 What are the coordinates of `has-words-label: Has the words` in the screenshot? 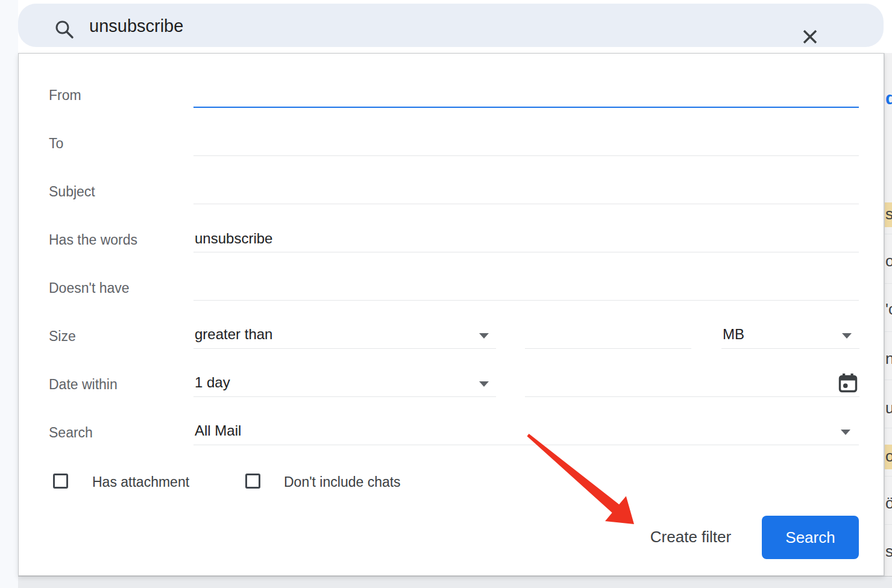 It's located at (93, 240).